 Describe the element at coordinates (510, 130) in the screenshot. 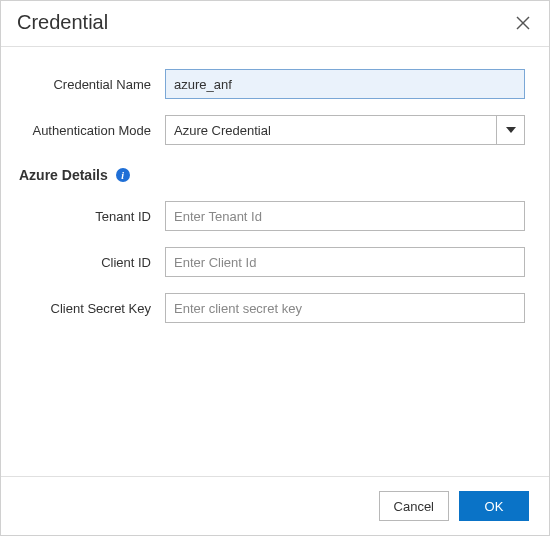

I see `auth-mode-caret` at that location.